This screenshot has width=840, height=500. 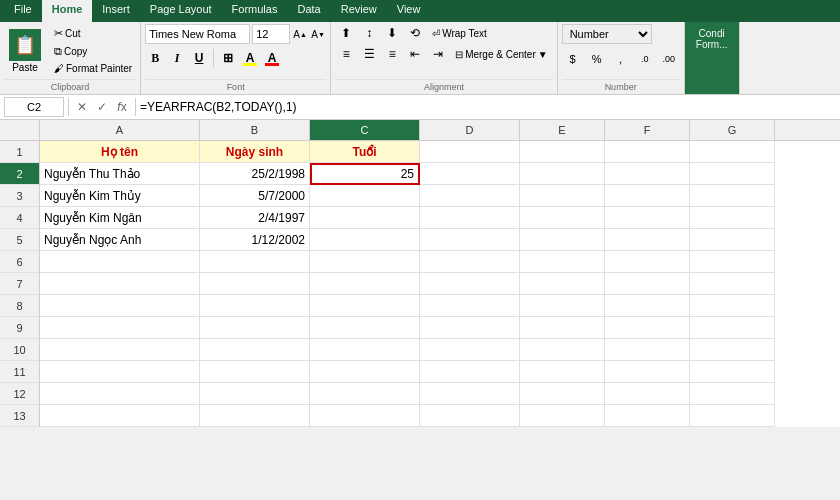 What do you see at coordinates (648, 284) in the screenshot?
I see `cell-f7` at bounding box center [648, 284].